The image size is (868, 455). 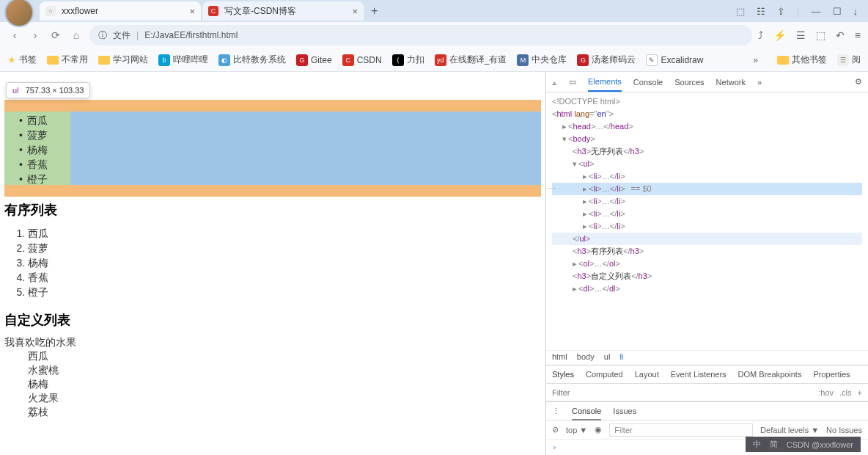 What do you see at coordinates (845, 430) in the screenshot?
I see `issues-badge: No Issues` at bounding box center [845, 430].